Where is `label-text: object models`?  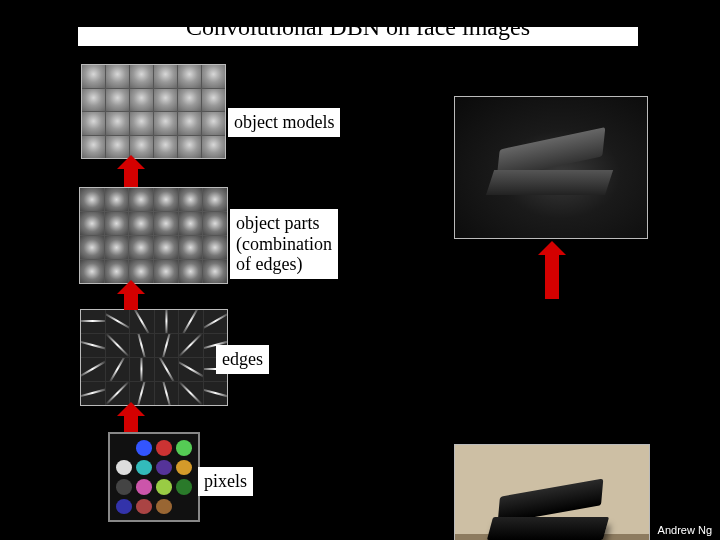
label-text: object models is located at coordinates (284, 122).